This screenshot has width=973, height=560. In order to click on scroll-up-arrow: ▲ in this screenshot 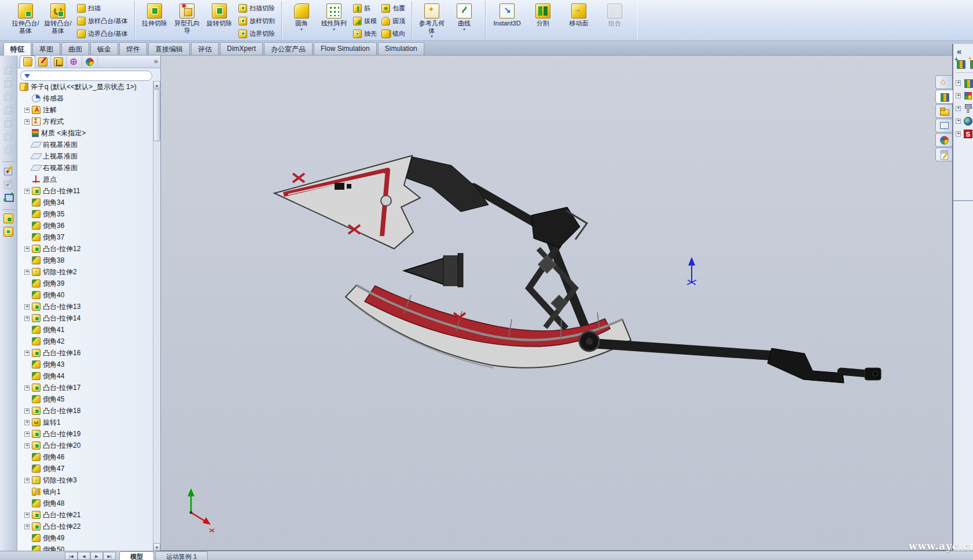, I will do `click(157, 84)`.